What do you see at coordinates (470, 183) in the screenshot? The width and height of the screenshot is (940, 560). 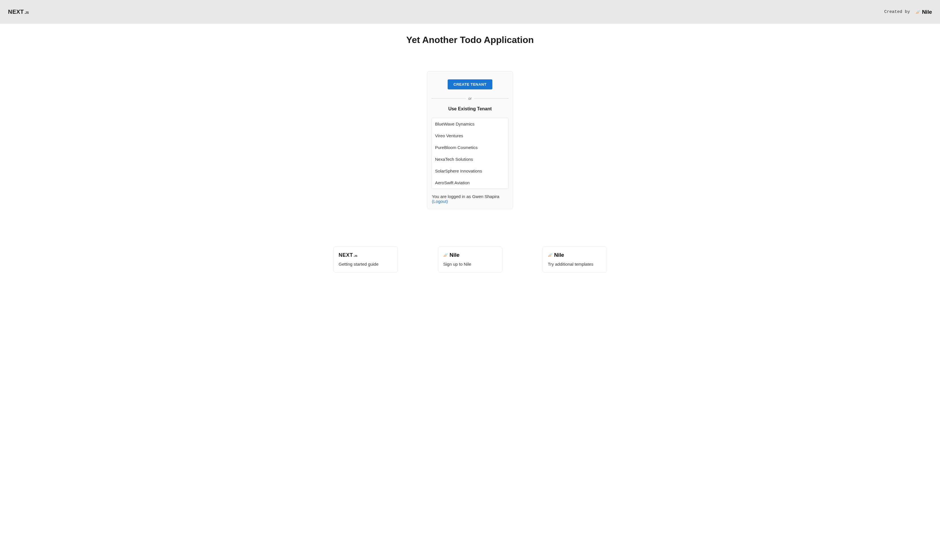 I see `tenant-item: AeroSwift Aviation` at bounding box center [470, 183].